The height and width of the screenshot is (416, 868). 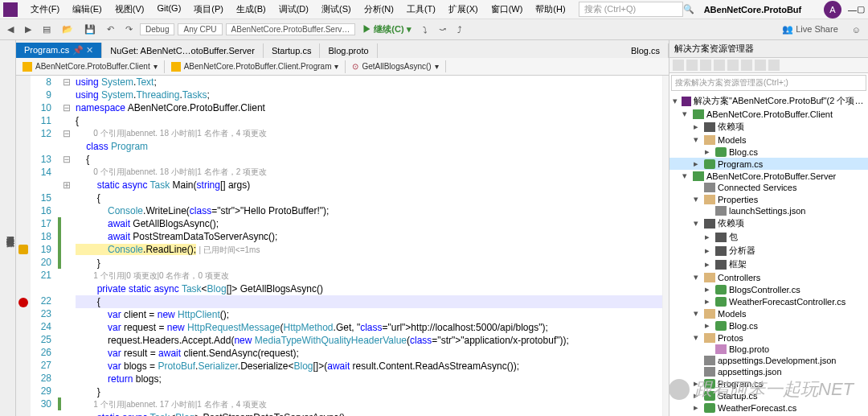 What do you see at coordinates (768, 237) in the screenshot?
I see `tree-node: ▸包` at bounding box center [768, 237].